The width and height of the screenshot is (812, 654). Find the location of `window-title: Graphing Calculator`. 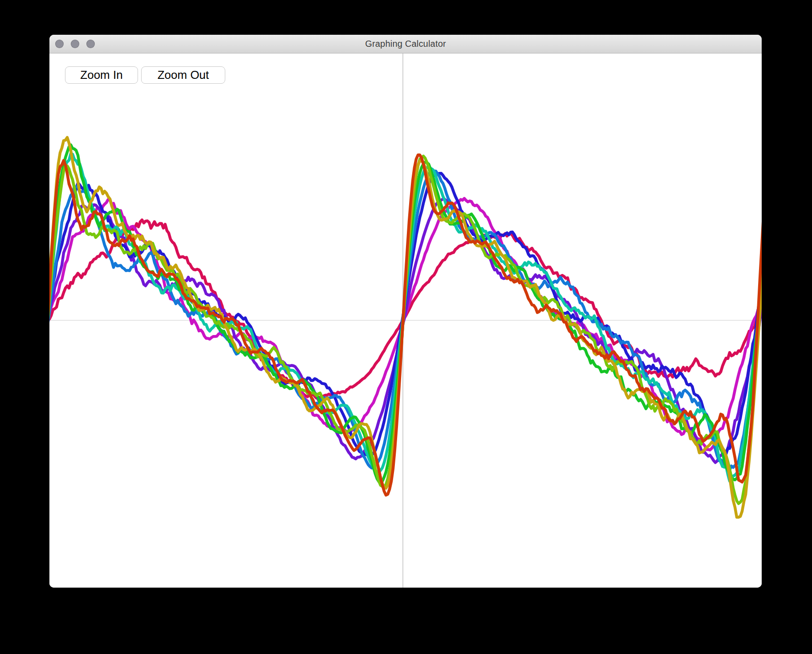

window-title: Graphing Calculator is located at coordinates (406, 44).